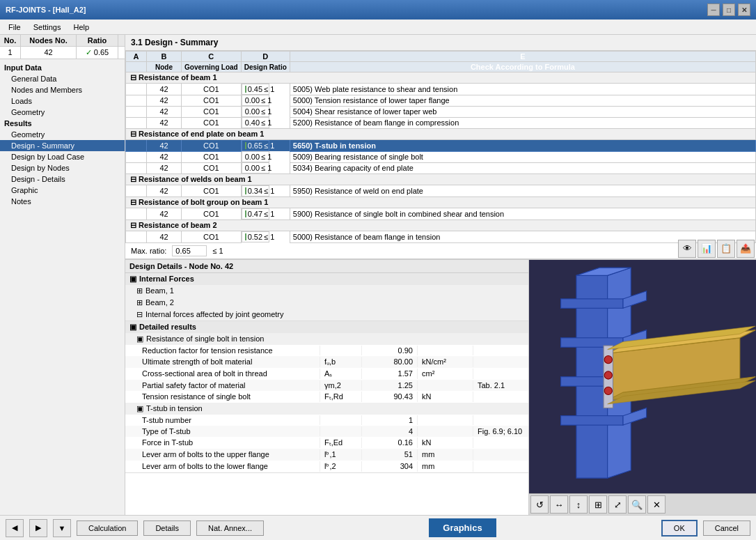 The width and height of the screenshot is (756, 540). Describe the element at coordinates (189, 251) in the screenshot. I see `max-ratio-input` at that location.